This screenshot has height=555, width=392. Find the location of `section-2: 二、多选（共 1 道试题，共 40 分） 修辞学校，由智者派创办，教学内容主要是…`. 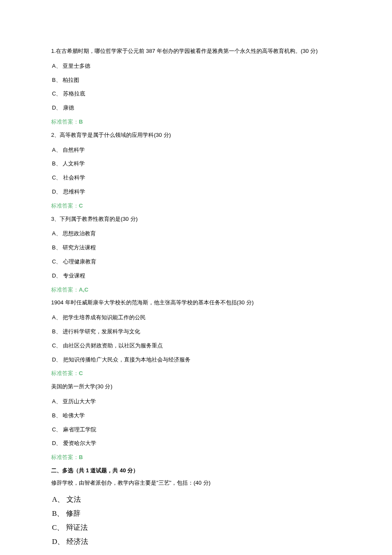

section-2: 二、多选（共 1 道试题，共 40 分） 修辞学校，由智者派创办，教学内容主要是… is located at coordinates (196, 507).